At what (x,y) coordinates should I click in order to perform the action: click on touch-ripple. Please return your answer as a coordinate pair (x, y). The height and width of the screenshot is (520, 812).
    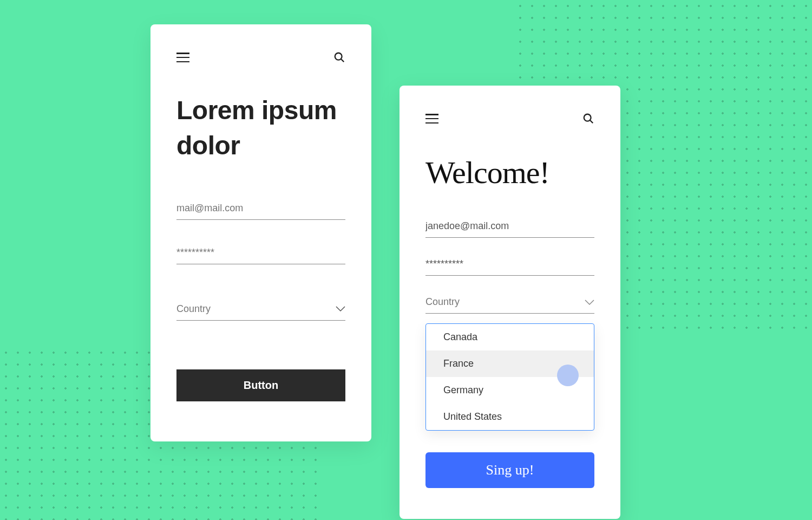
    Looking at the image, I should click on (568, 375).